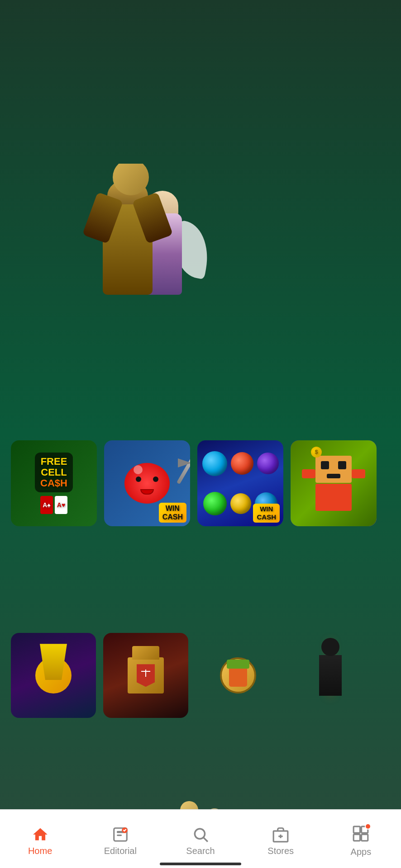  I want to click on nav-stores-label: Stores, so click(281, 851).